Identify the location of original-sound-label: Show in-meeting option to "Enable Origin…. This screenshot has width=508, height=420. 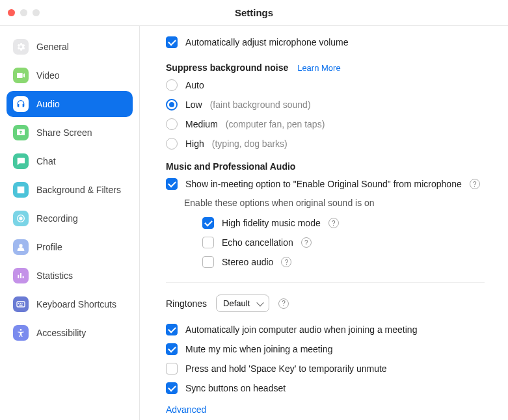
(324, 184).